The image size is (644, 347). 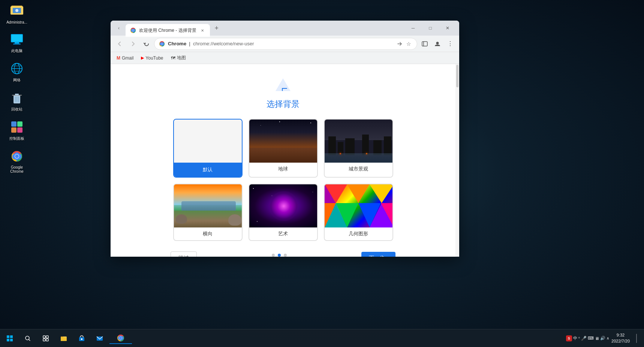 I want to click on desktop-icon-google-chrome: Google Chrome, so click(x=17, y=161).